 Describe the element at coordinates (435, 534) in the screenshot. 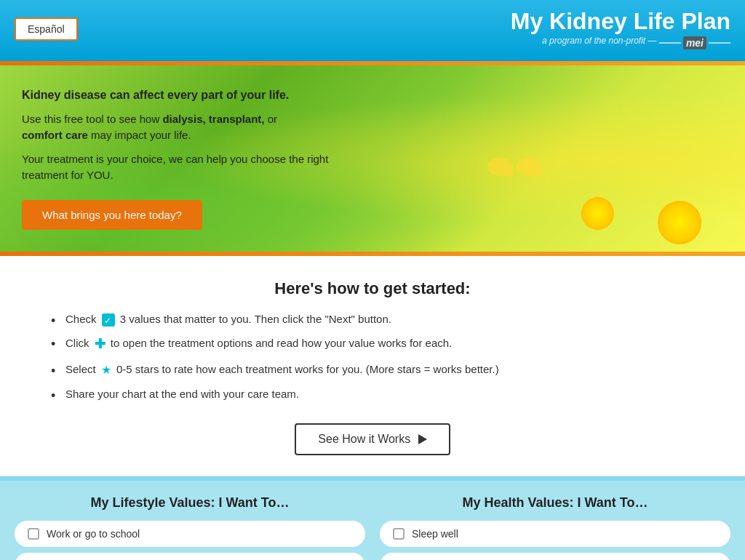

I see `health-label-1: Sleep well` at that location.